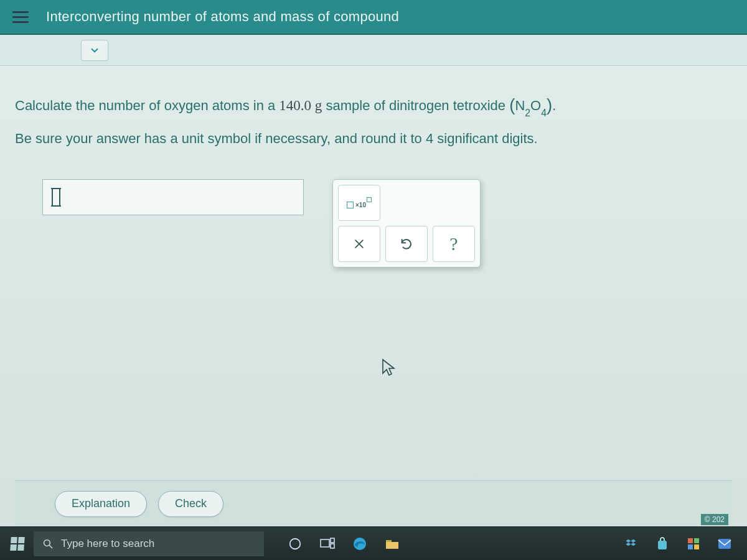  What do you see at coordinates (48, 544) in the screenshot?
I see `search-icon` at bounding box center [48, 544].